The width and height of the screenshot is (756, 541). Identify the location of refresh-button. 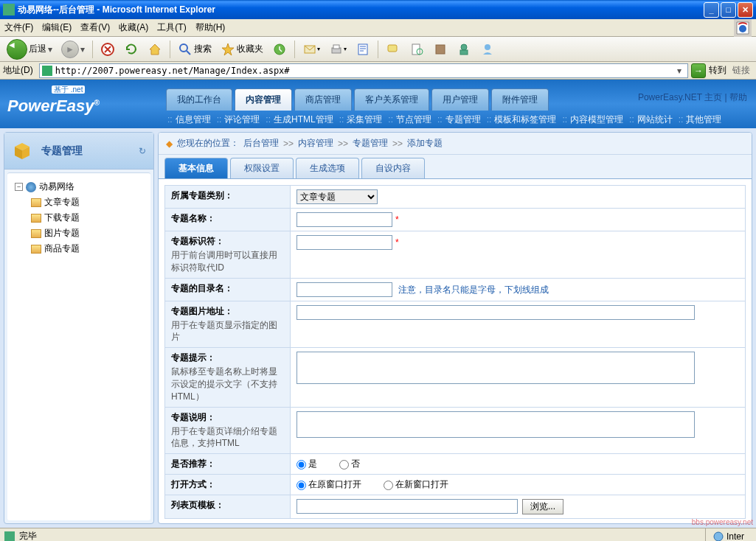
(131, 49).